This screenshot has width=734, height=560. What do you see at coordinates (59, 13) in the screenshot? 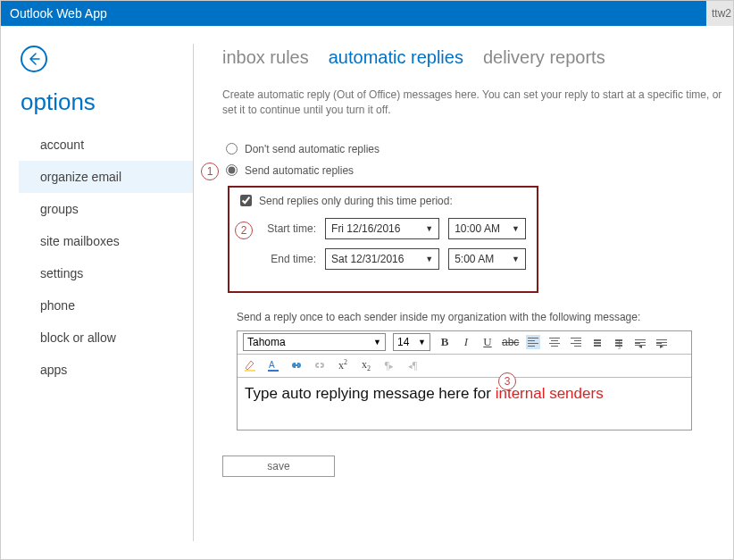
I see `app-title: Outlook Web App` at bounding box center [59, 13].